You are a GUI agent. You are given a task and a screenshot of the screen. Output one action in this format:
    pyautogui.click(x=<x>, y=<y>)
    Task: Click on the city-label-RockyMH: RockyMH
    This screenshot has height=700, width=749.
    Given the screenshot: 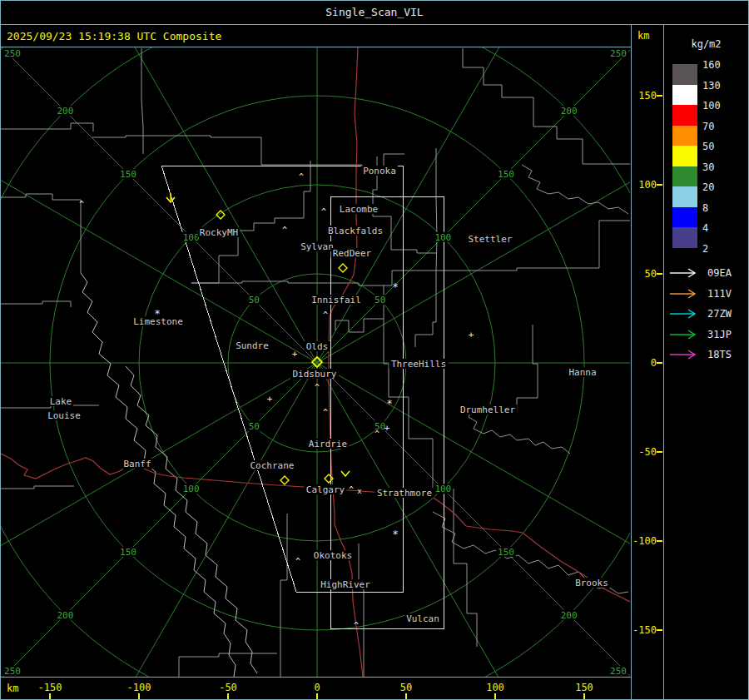 What is the action you would take?
    pyautogui.click(x=219, y=233)
    